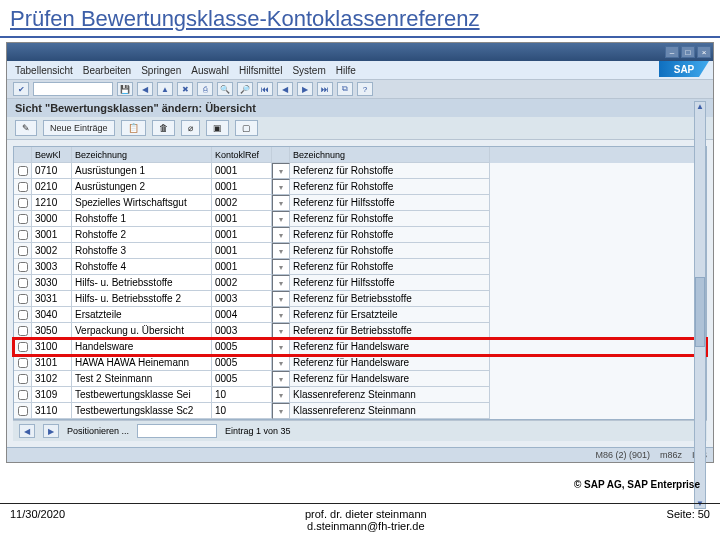  Describe the element at coordinates (360, 219) in the screenshot. I see `table-row: 3000Rohstoffe 10001▾Referenz für Rohstof…` at that location.